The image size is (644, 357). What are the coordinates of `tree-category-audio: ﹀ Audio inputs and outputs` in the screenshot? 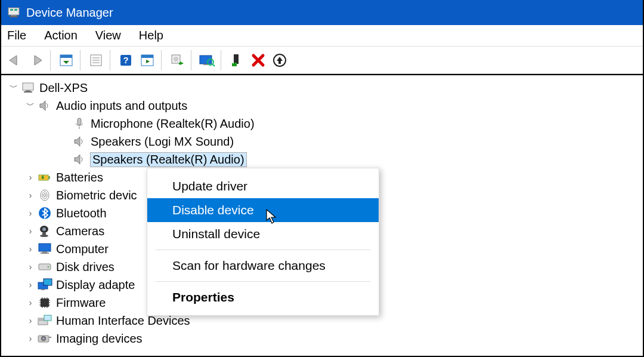 It's located at (322, 106).